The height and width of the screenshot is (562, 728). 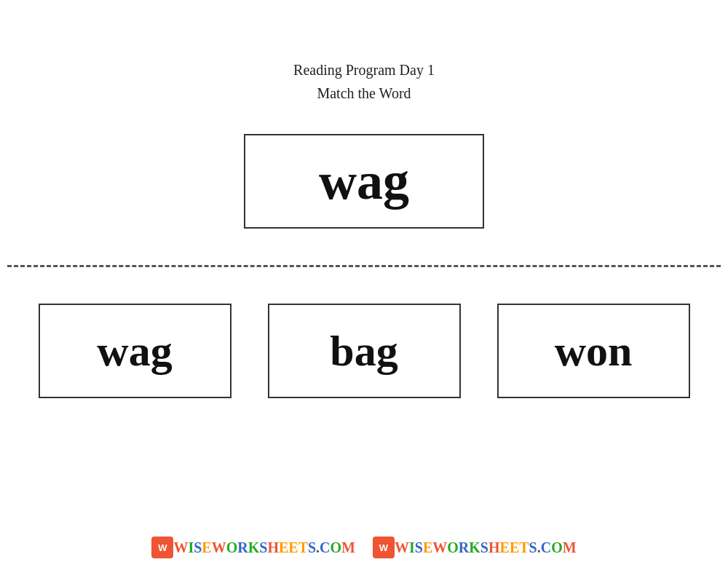 I want to click on logo-icon-w-left: W, so click(x=162, y=547).